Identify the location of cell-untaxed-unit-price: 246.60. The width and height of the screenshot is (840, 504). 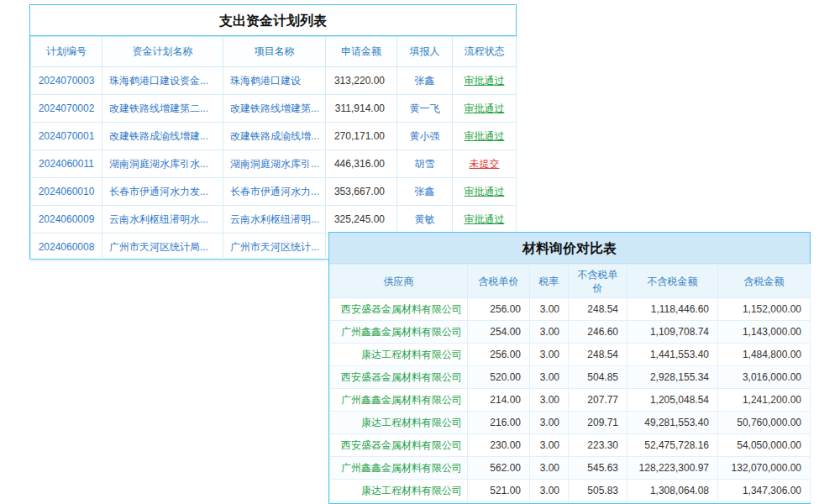
(598, 333).